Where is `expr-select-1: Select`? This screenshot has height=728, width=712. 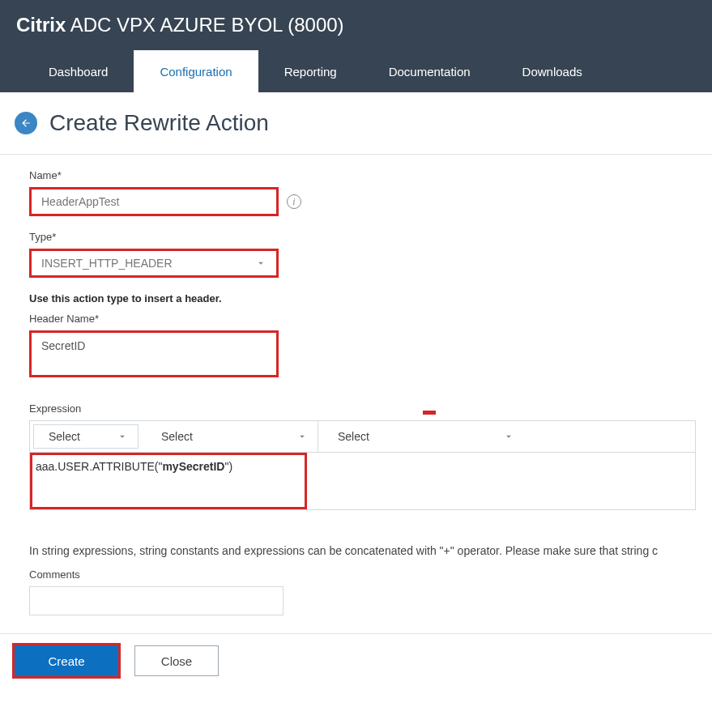
expr-select-1: Select is located at coordinates (86, 436).